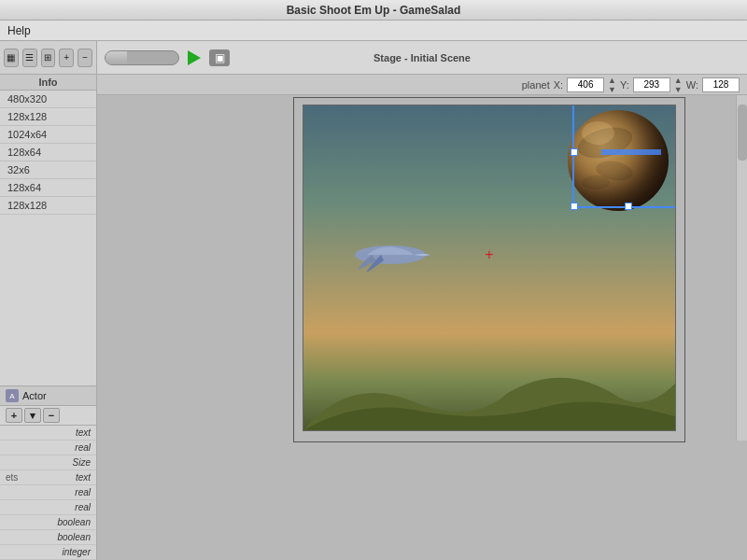 This screenshot has width=747, height=560. I want to click on attr-row: Size, so click(49, 463).